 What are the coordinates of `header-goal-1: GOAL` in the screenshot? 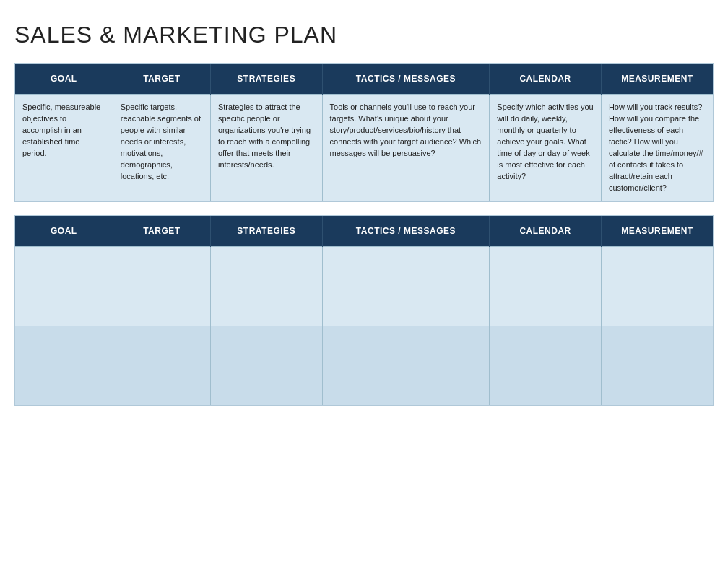 It's located at (64, 79).